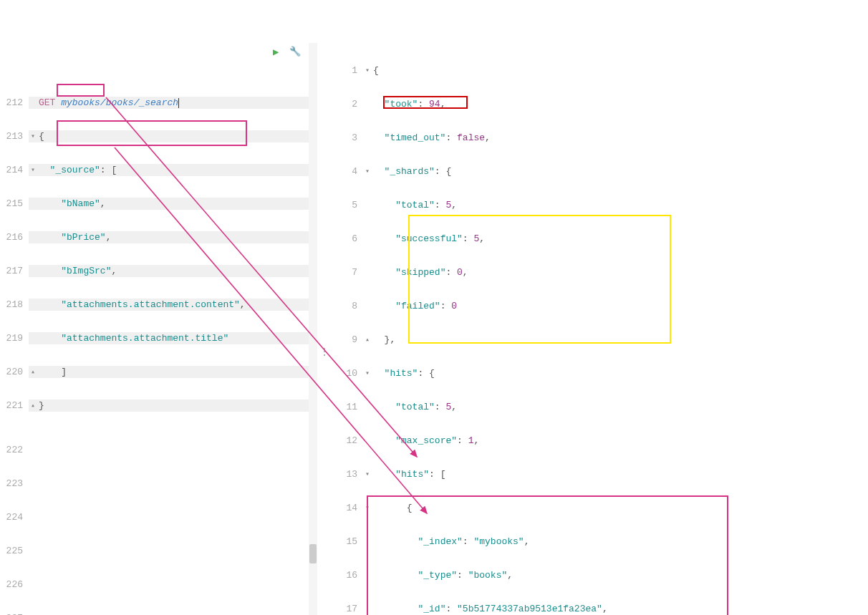 This screenshot has width=868, height=615. Describe the element at coordinates (295, 52) in the screenshot. I see `wrench-icon: 🔧` at that location.